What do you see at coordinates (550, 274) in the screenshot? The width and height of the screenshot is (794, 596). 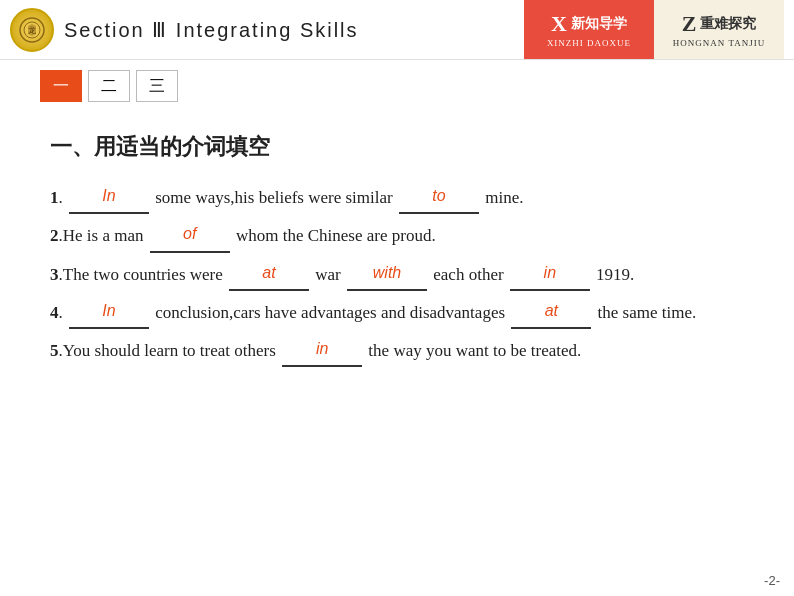 I see `ex3-blank3: in` at bounding box center [550, 274].